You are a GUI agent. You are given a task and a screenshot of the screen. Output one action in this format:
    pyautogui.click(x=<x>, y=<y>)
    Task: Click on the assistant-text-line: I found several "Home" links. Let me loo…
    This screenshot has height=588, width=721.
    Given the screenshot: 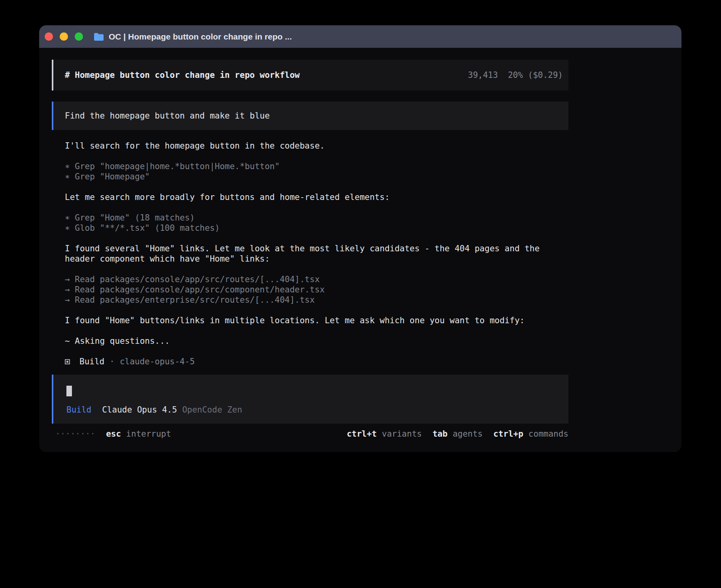 What is the action you would take?
    pyautogui.click(x=310, y=254)
    